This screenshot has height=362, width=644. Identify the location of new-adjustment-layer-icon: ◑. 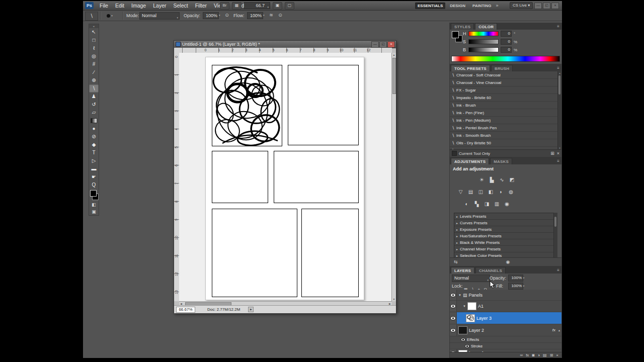
(538, 355).